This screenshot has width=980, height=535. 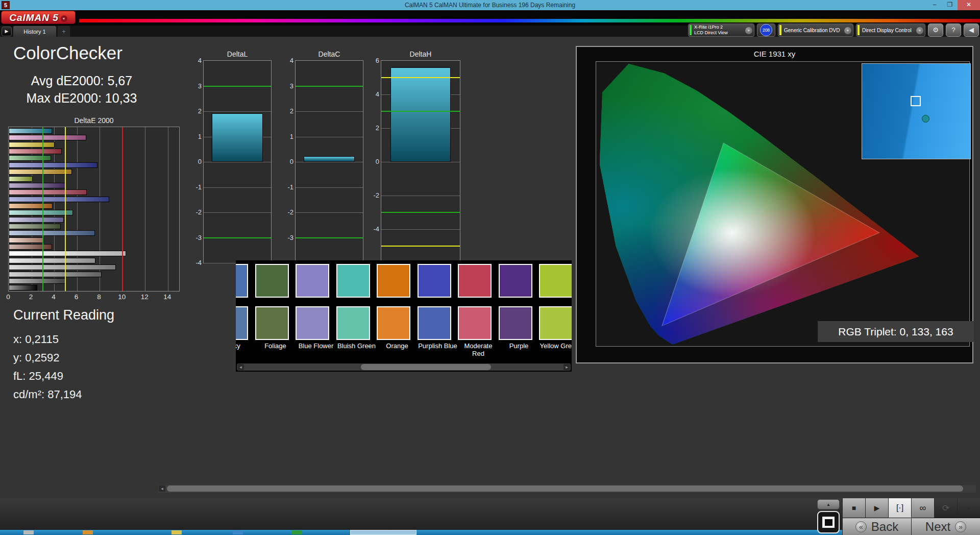 I want to click on y-tick: 1, so click(x=288, y=137).